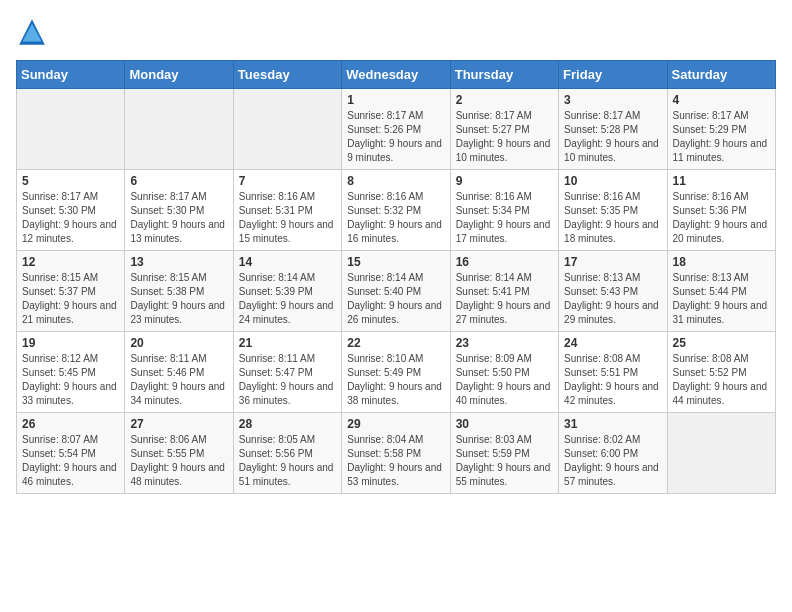  What do you see at coordinates (721, 292) in the screenshot?
I see `calendar-cell: 18Sunrise: 8:13 AMSunset: 5:44 PMDayligh…` at bounding box center [721, 292].